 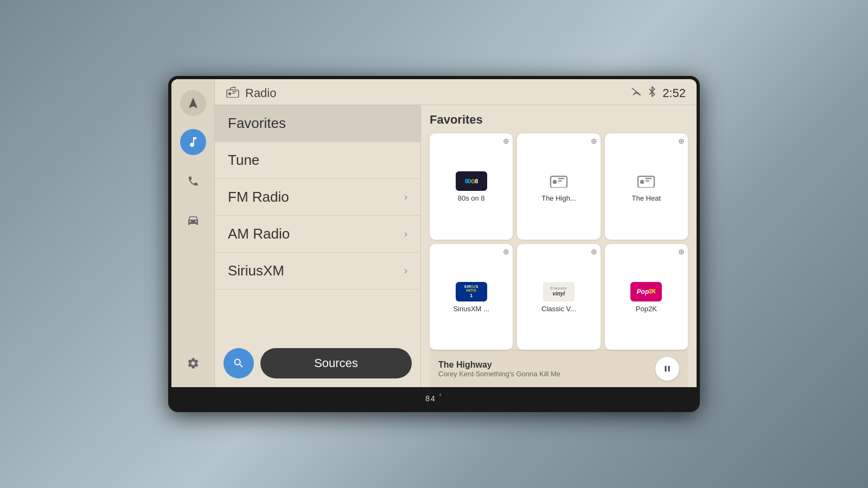 I want to click on now-playing-station: The Highway, so click(x=499, y=365).